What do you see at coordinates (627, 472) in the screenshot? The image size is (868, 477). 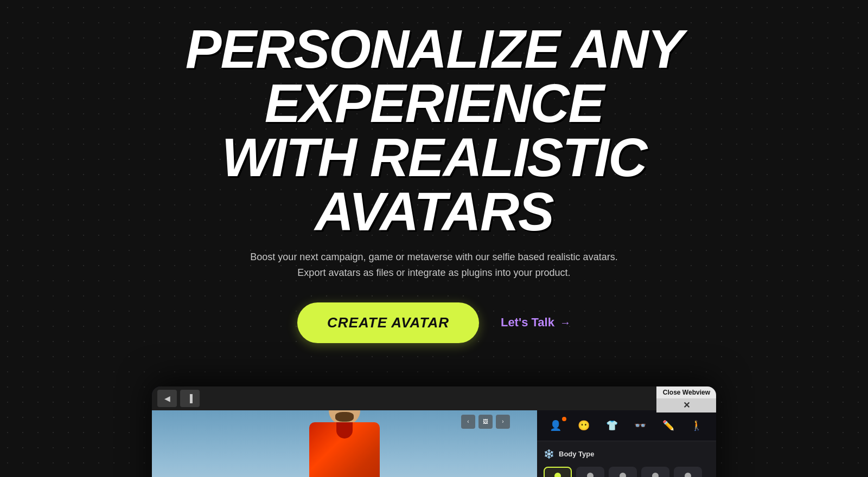 I see `body-type-options` at bounding box center [627, 472].